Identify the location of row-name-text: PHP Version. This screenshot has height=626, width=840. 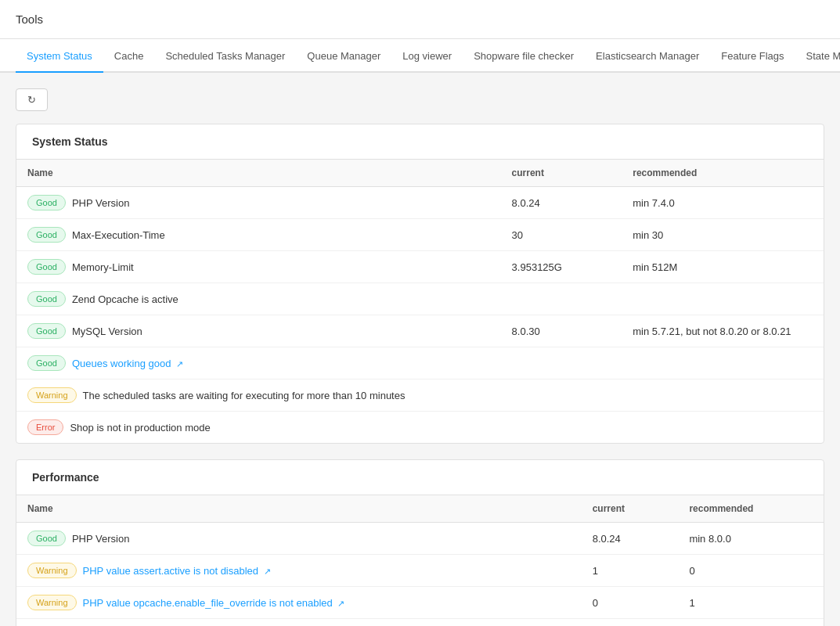
(100, 203).